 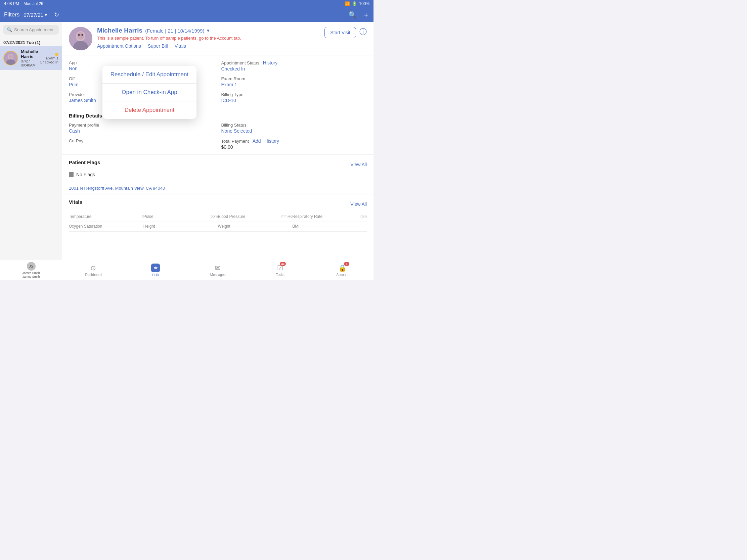 I want to click on status-time: 4:08 PM Mon Jul 26, so click(x=24, y=4).